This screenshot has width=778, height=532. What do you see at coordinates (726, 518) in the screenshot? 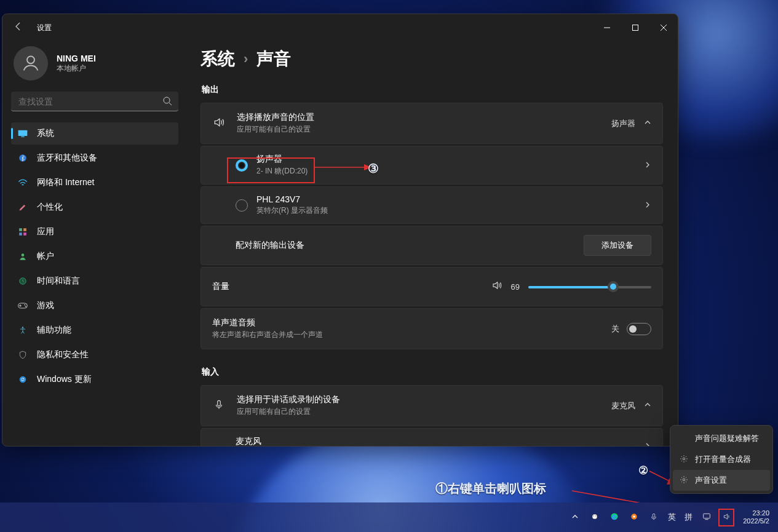
I see `tray-volume-icon` at bounding box center [726, 518].